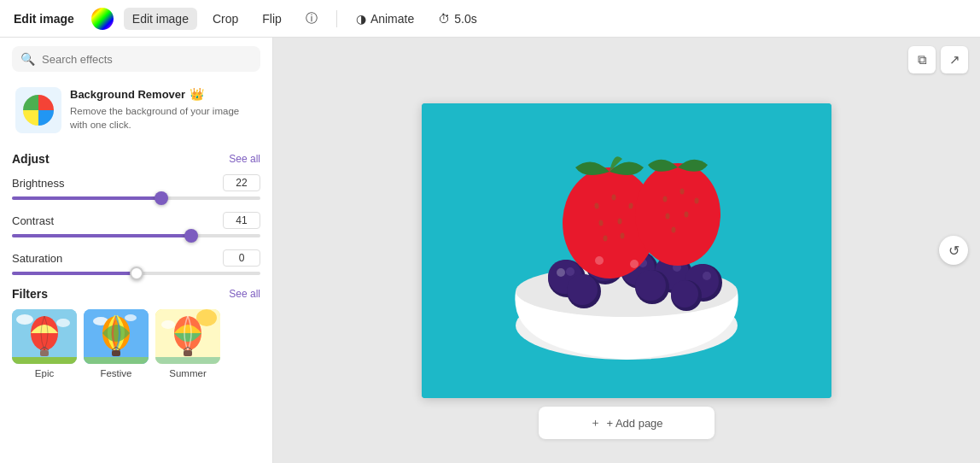 The height and width of the screenshot is (463, 980). I want to click on copy-icon: ⧉, so click(922, 60).